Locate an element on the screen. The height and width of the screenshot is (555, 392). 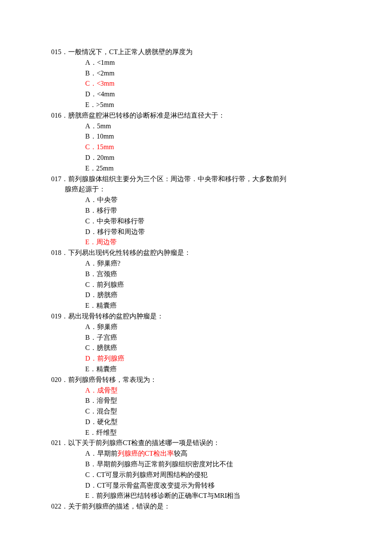
option-text: CT可显示前列腺癌对周围结构的侵犯 is located at coordinates (152, 475).